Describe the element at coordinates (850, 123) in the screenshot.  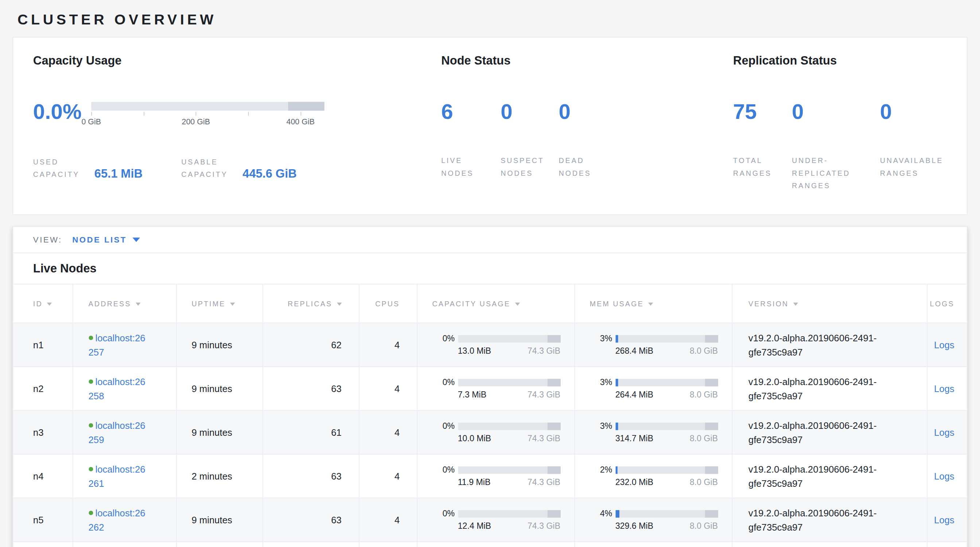
I see `replication-status-section: Replication Status 75 TOTAL RANGES 0 UND…` at that location.